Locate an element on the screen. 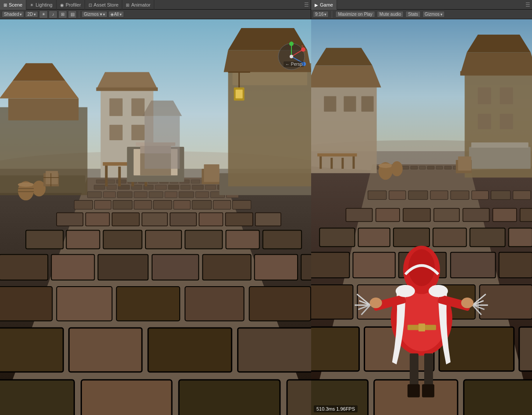 Image resolution: width=532 pixels, height=415 pixels. tab-asset-store: ⊡ Asset Store is located at coordinates (104, 5).